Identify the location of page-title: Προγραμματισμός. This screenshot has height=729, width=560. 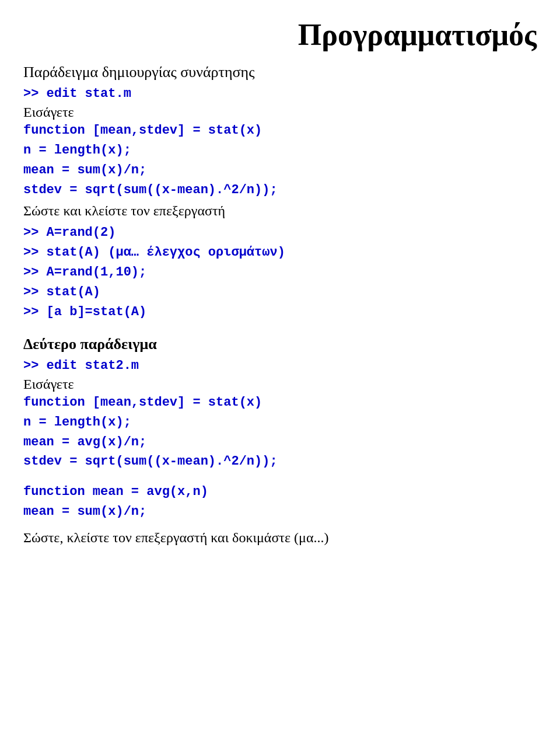
(280, 35).